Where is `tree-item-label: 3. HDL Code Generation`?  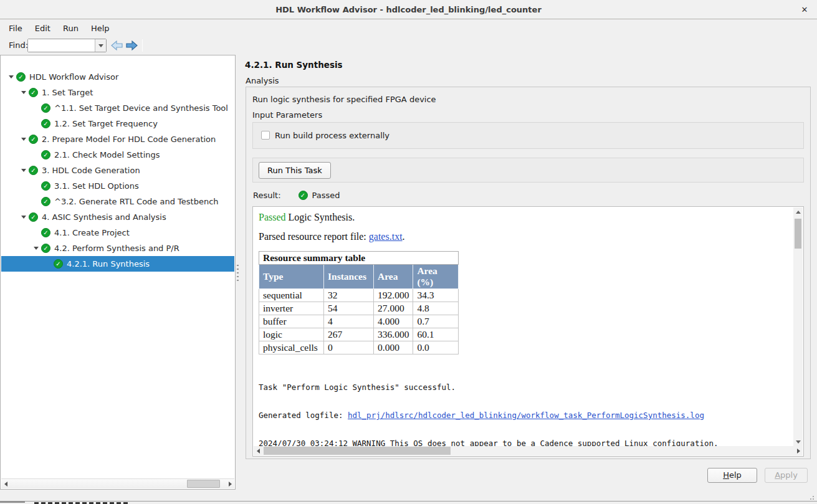 tree-item-label: 3. HDL Code Generation is located at coordinates (91, 171).